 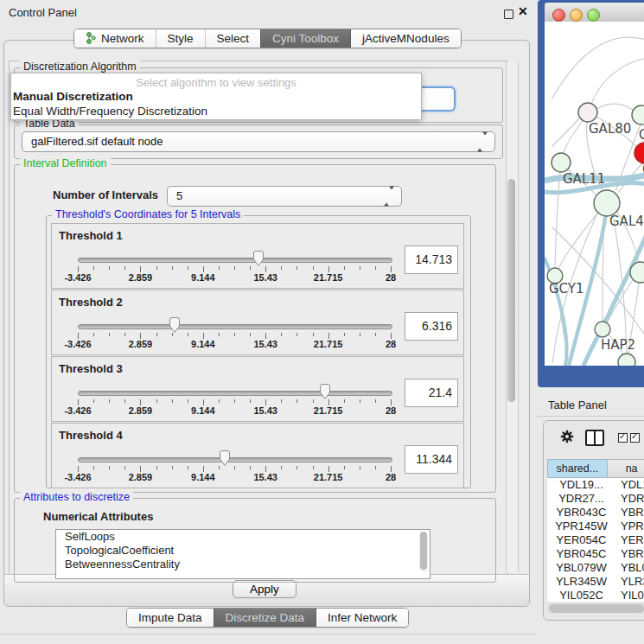 I want to click on column-header-1: shared..., so click(x=577, y=469).